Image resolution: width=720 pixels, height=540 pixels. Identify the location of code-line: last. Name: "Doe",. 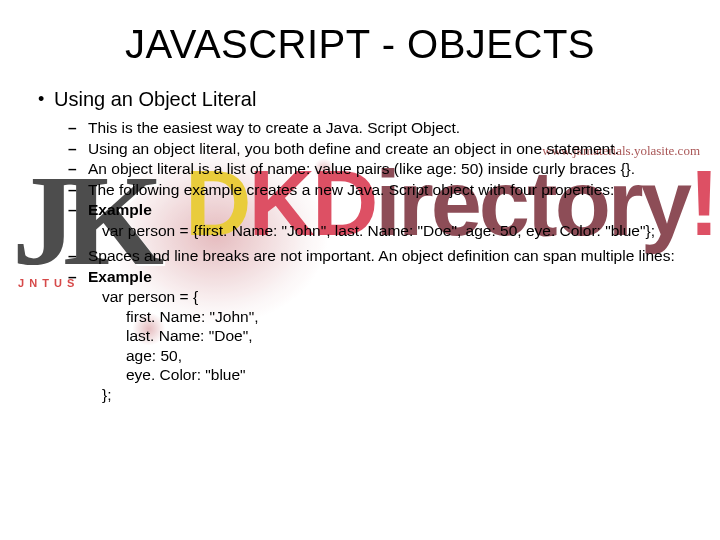
(392, 336).